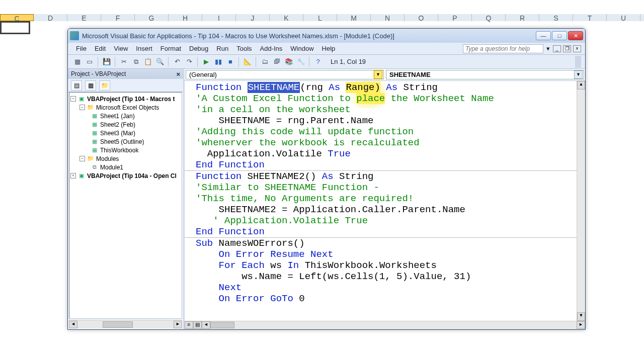 This screenshot has width=644, height=362. What do you see at coordinates (559, 36) in the screenshot?
I see `maximize-button: □` at bounding box center [559, 36].